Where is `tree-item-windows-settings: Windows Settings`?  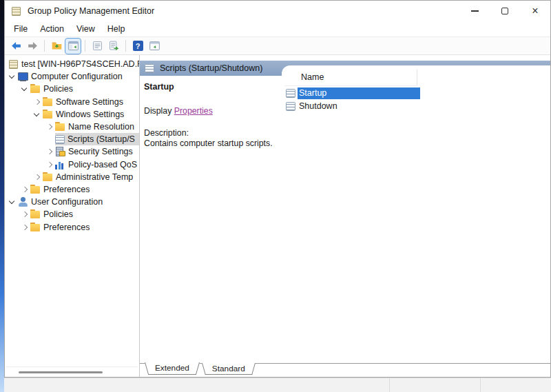
tree-item-windows-settings: Windows Settings is located at coordinates (72, 114).